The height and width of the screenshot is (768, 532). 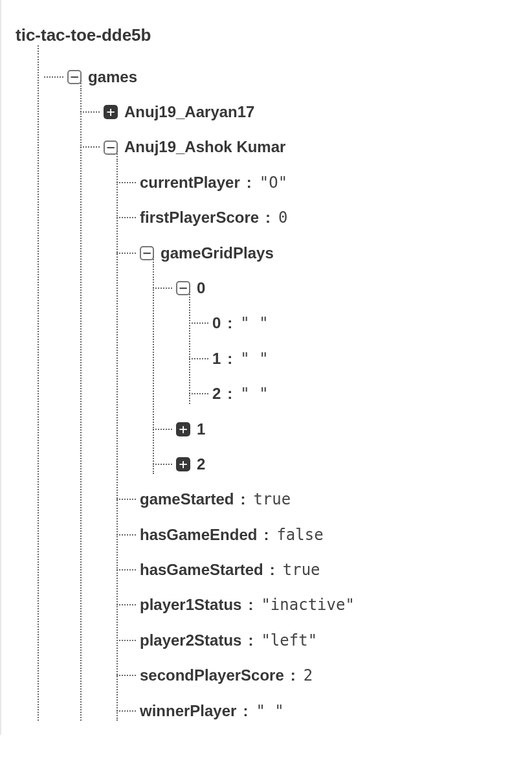 What do you see at coordinates (333, 218) in the screenshot?
I see `field-firstPlayerScore: firstPlayerScore: 0` at bounding box center [333, 218].